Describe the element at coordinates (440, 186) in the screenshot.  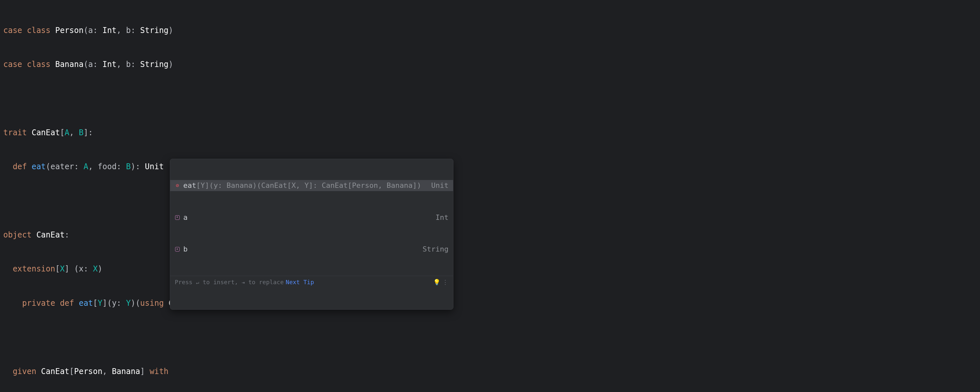
I see `autocomplete-item-type: Unit` at that location.